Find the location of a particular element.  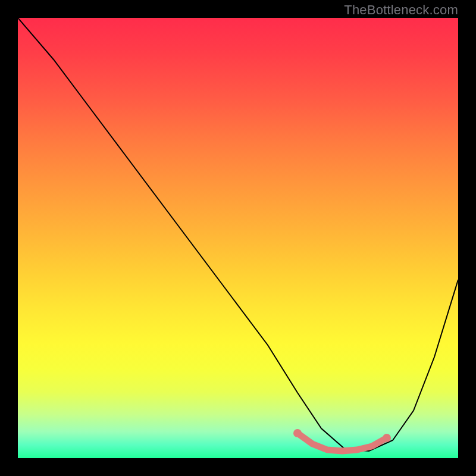

trough-dot-right is located at coordinates (387, 438).